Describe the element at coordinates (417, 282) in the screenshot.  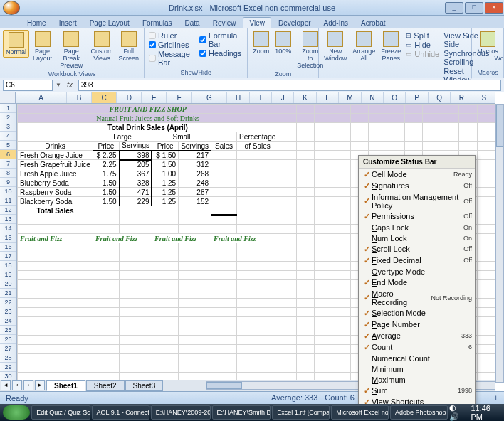
I see `ctx-item-9: ✓End Mode` at that location.